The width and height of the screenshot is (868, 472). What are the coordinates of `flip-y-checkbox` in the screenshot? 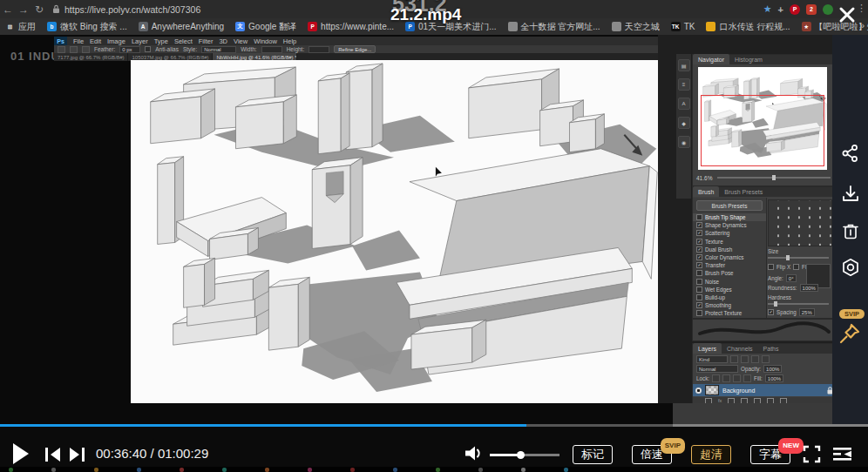 It's located at (797, 266).